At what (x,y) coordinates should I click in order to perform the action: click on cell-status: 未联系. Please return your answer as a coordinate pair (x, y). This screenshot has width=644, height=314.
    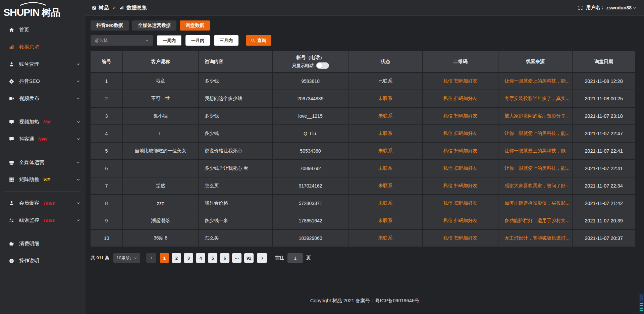
    Looking at the image, I should click on (385, 116).